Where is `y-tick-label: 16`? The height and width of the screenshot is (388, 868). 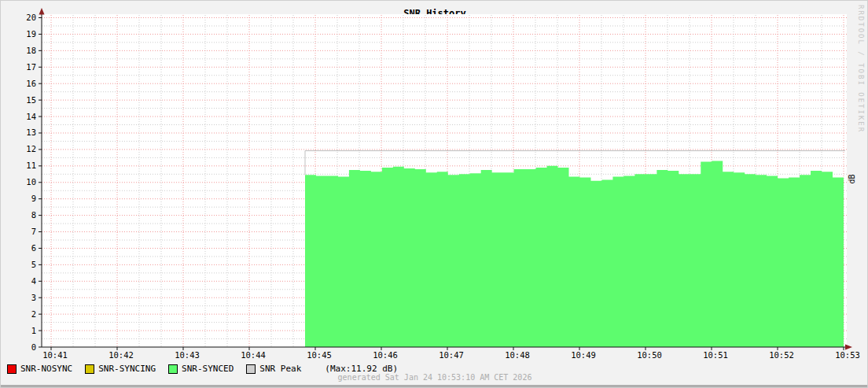 y-tick-label: 16 is located at coordinates (31, 83).